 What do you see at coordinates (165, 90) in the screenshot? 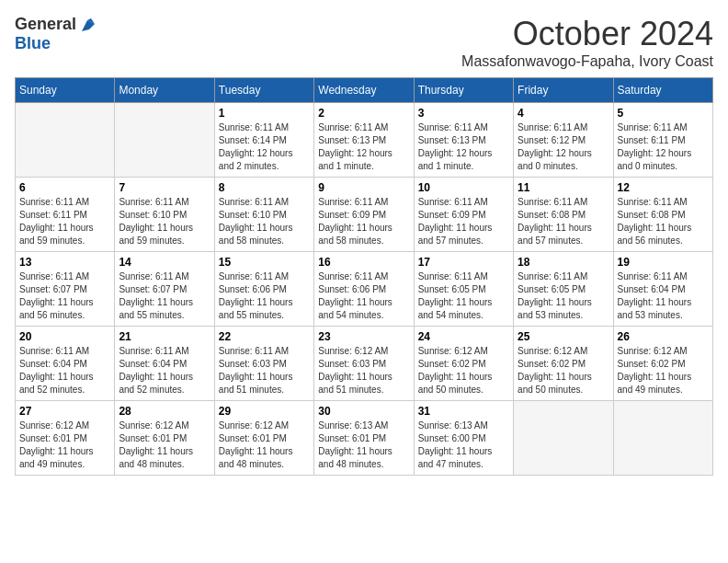
I see `weekday-header: Monday` at bounding box center [165, 90].